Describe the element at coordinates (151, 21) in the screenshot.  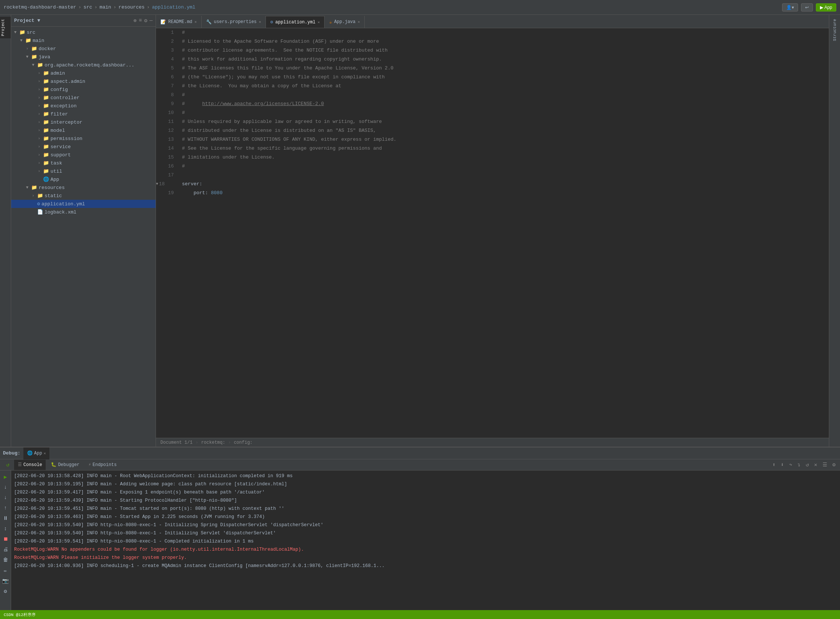
I see `close-icon: —` at that location.